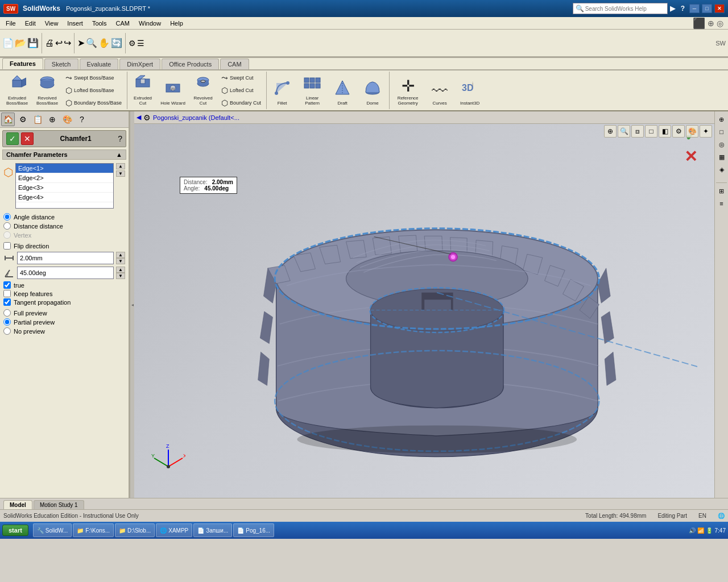  Describe the element at coordinates (15, 530) in the screenshot. I see `start-button: start` at that location.